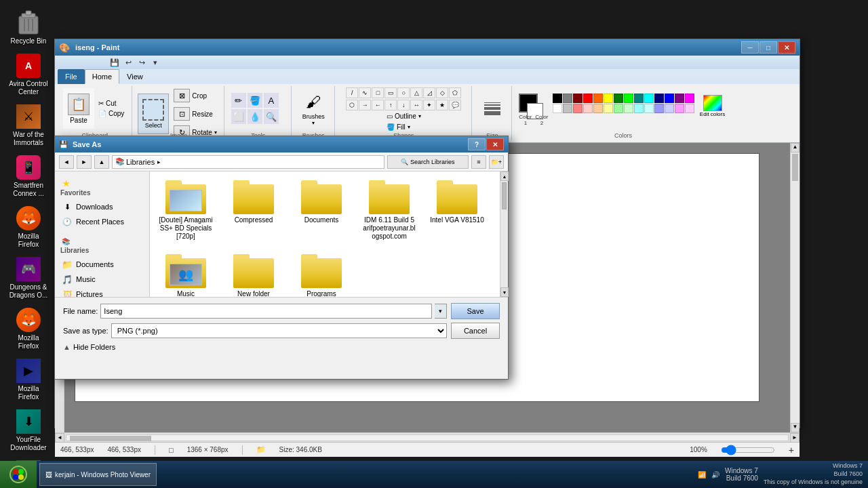 Image resolution: width=868 pixels, height=488 pixels. Describe the element at coordinates (629, 108) in the screenshot. I see `color-swatch-CCFFCC` at that location.